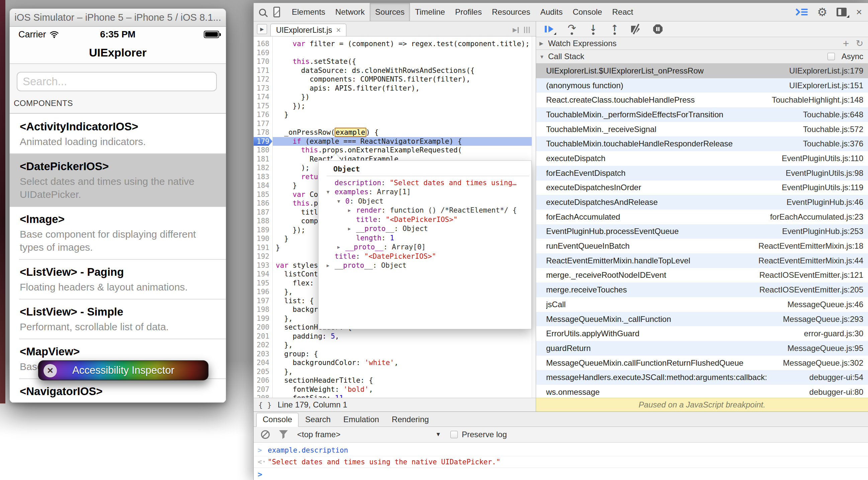 The height and width of the screenshot is (480, 868). What do you see at coordinates (801, 12) in the screenshot?
I see `console-drawer-icon` at bounding box center [801, 12].